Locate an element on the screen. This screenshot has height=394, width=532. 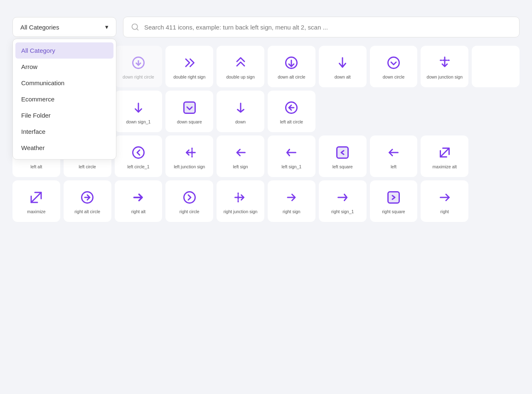
icon-label: left circle is located at coordinates (87, 167).